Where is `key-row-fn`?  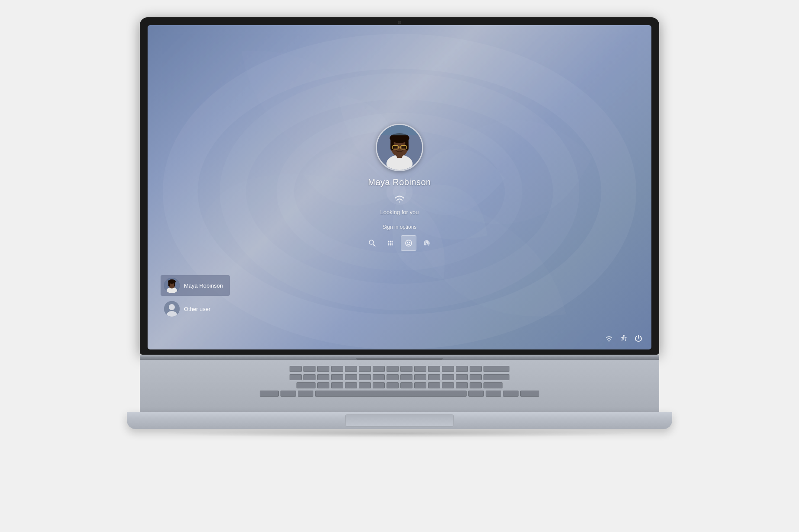 key-row-fn is located at coordinates (400, 369).